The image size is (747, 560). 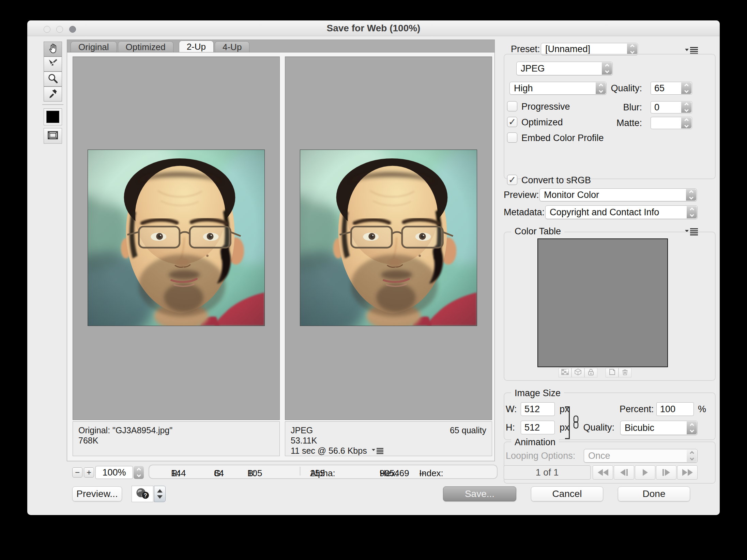 What do you see at coordinates (318, 473) in the screenshot?
I see `alpha-value: 255` at bounding box center [318, 473].